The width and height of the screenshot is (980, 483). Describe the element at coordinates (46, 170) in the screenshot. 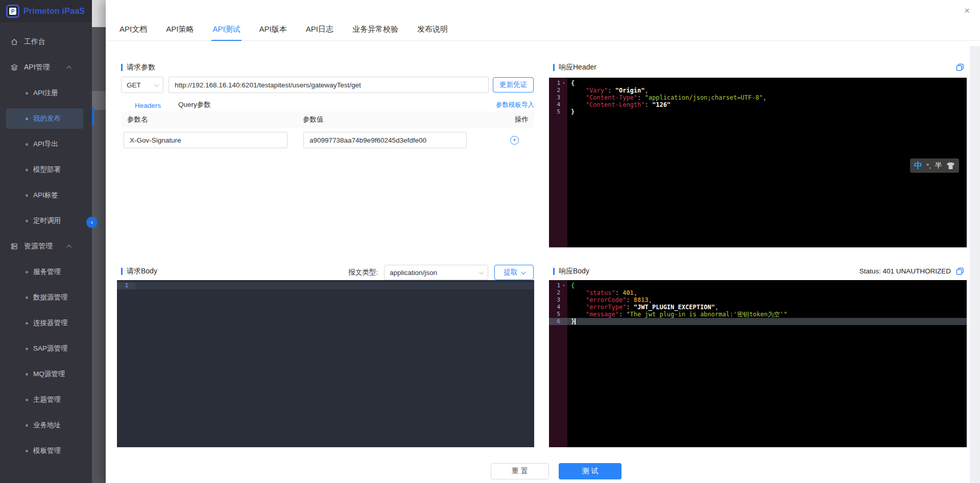

I see `sidebar-item-model-deploy: 模型部署` at that location.